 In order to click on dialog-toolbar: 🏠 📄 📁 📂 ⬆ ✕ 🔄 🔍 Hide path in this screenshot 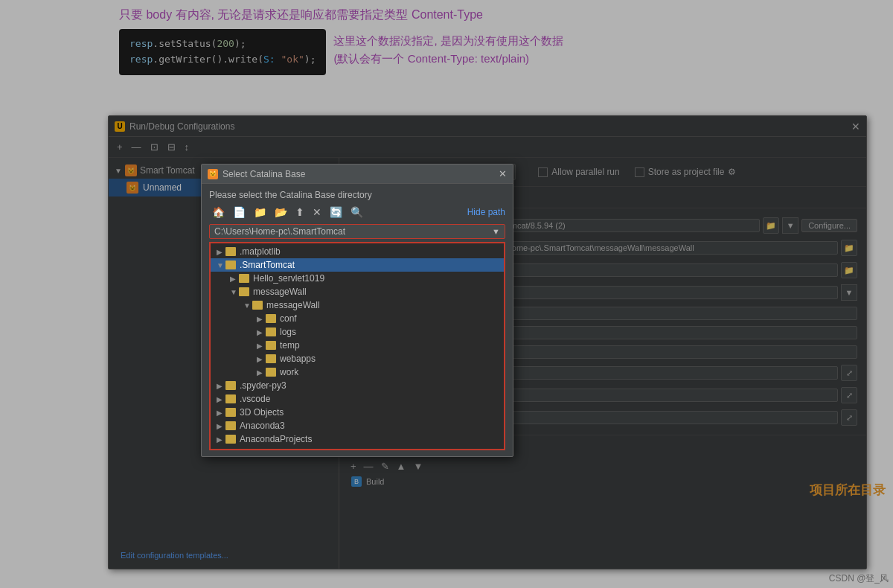, I will do `click(357, 212)`.